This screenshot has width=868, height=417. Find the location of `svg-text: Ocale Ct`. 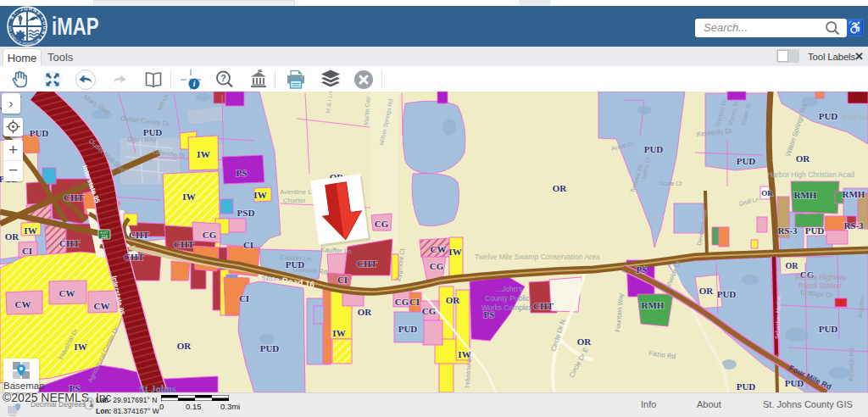

svg-text: Ocale Ct is located at coordinates (670, 183).